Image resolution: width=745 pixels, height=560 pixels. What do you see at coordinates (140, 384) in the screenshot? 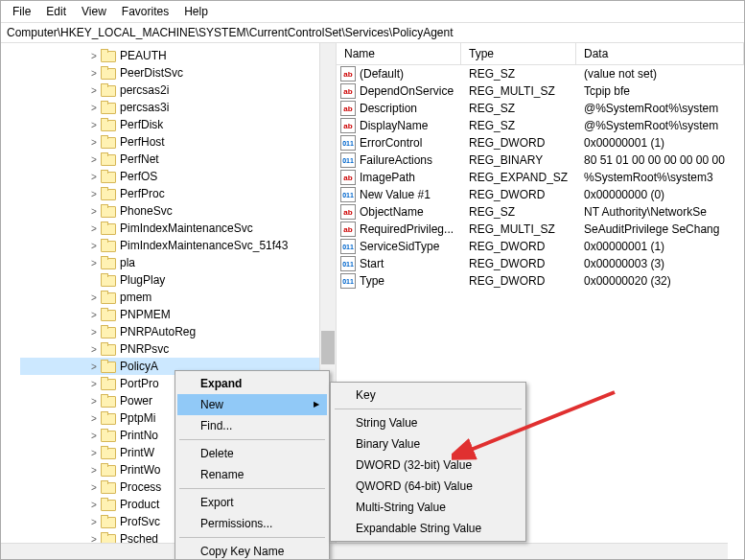
I see `tree-item-label: PortPro` at bounding box center [140, 384].